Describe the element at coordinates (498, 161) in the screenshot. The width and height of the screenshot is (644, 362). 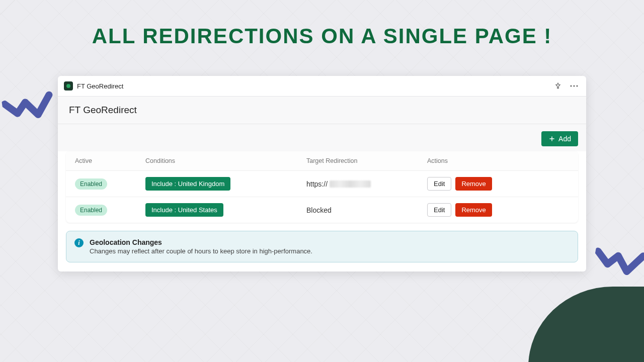
I see `col-actions: Actions` at that location.